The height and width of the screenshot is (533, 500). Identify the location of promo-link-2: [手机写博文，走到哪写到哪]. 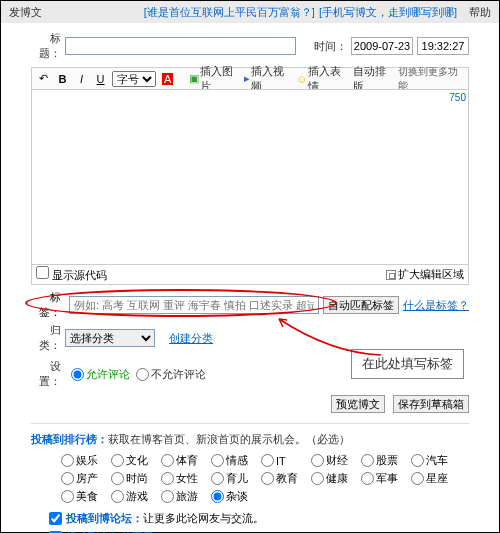
(388, 12).